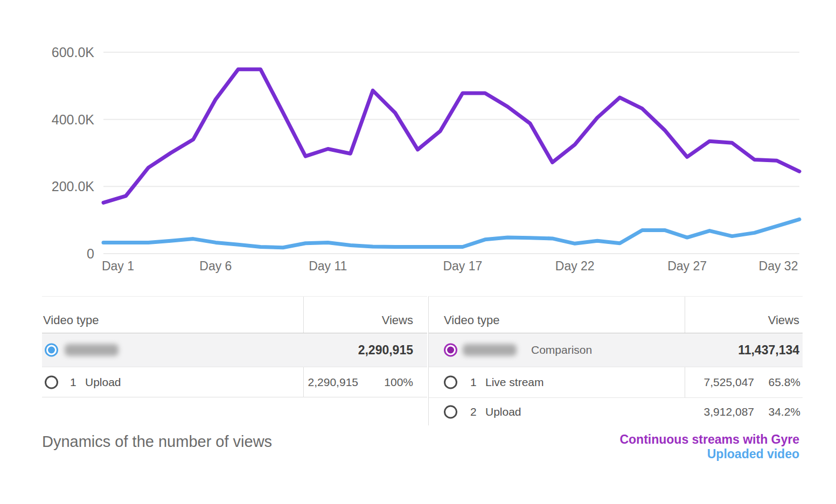  What do you see at coordinates (769, 350) in the screenshot?
I see `total-views-value: 11,437,134` at bounding box center [769, 350].